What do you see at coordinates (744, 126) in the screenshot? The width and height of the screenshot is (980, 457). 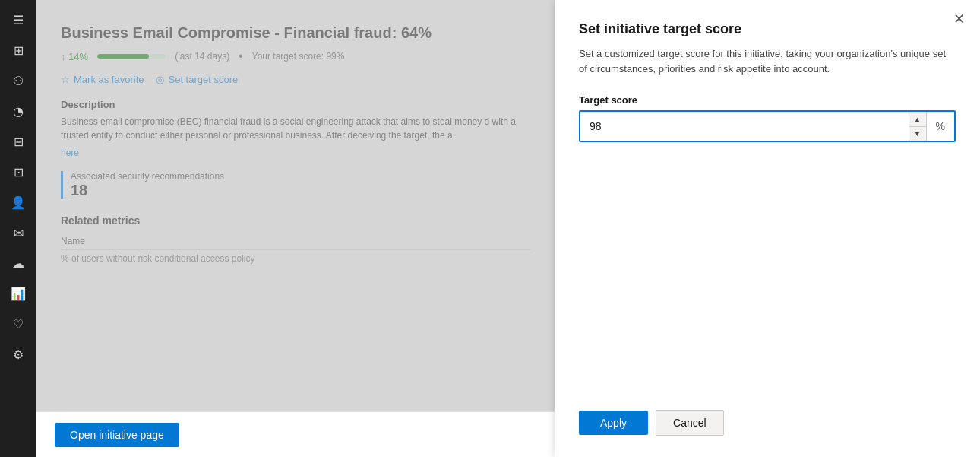 I see `target-score-input` at bounding box center [744, 126].